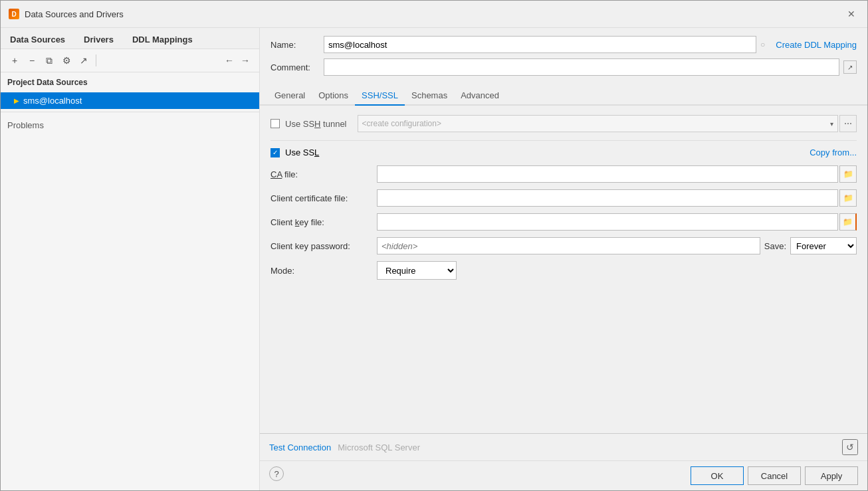 The width and height of the screenshot is (868, 491). What do you see at coordinates (564, 222) in the screenshot?
I see `client-key-row: Client key file: 📁` at bounding box center [564, 222].